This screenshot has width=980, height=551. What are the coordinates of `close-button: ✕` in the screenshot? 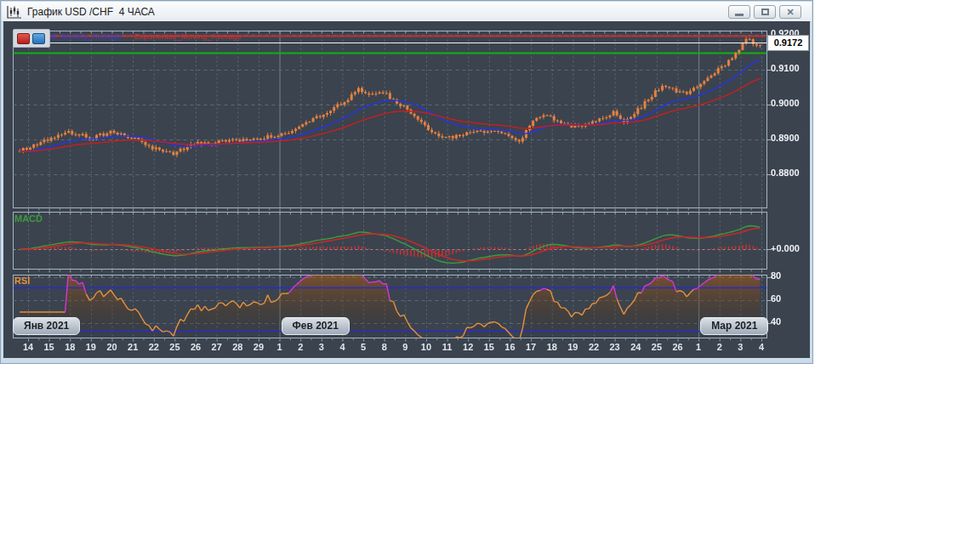 It's located at (790, 12).